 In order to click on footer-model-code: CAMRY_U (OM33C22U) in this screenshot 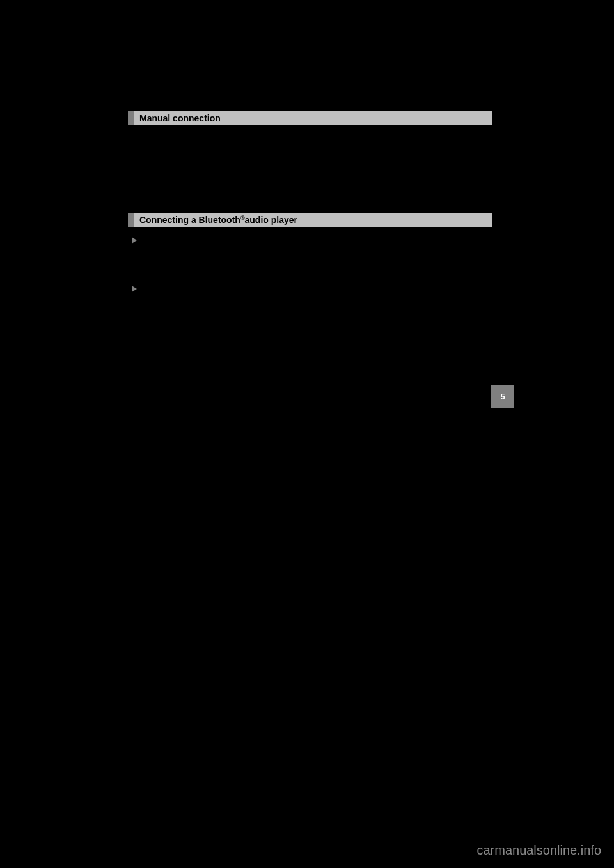, I will do `click(288, 841)`.